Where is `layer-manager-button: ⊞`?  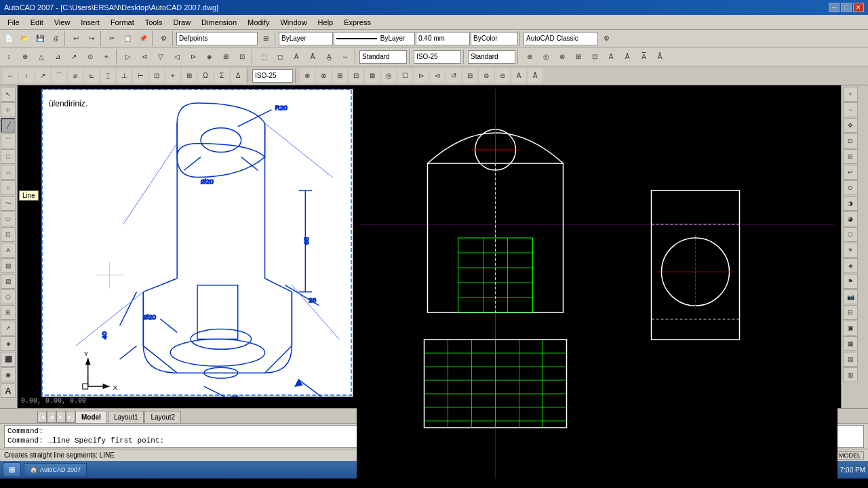 layer-manager-button: ⊞ is located at coordinates (266, 39).